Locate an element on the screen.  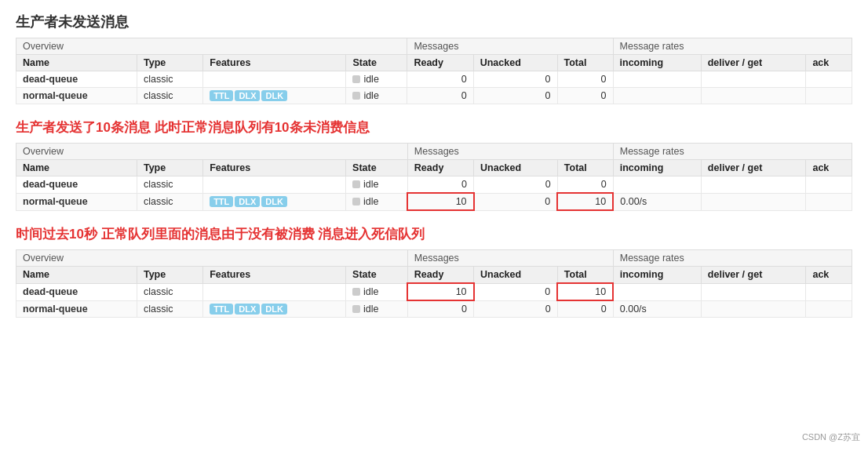
col-header-0-2: Features is located at coordinates (275, 63).